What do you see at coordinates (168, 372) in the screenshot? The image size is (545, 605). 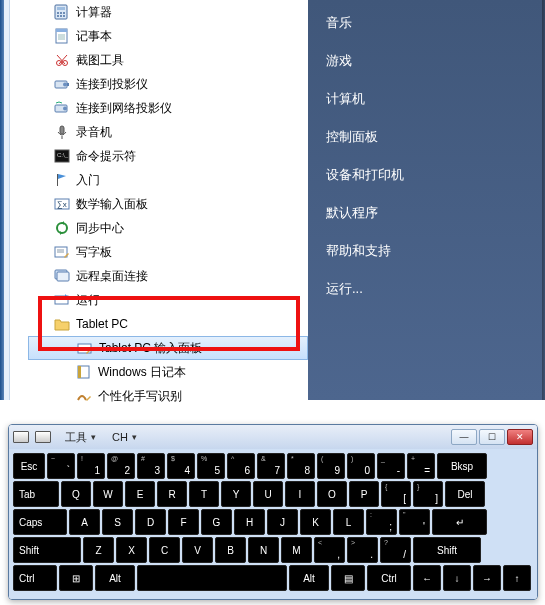 I see `program-item-journal: Windows 日记本` at bounding box center [168, 372].